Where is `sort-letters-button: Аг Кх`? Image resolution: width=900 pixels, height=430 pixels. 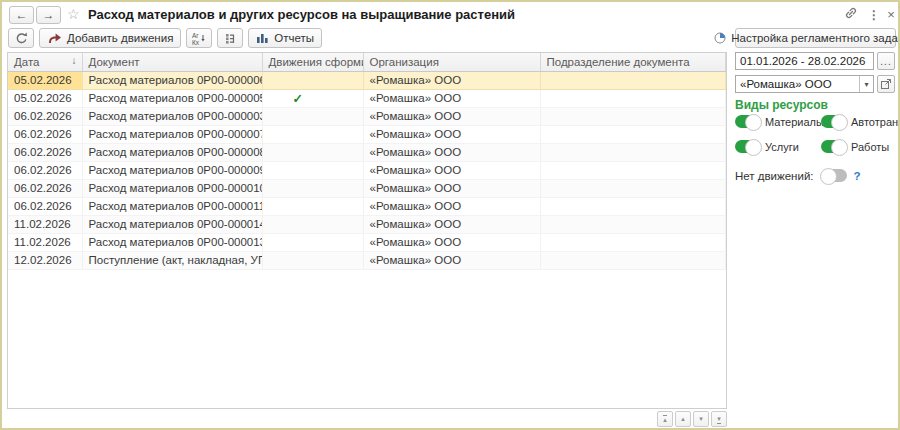
sort-letters-button: Аг Кх is located at coordinates (199, 38).